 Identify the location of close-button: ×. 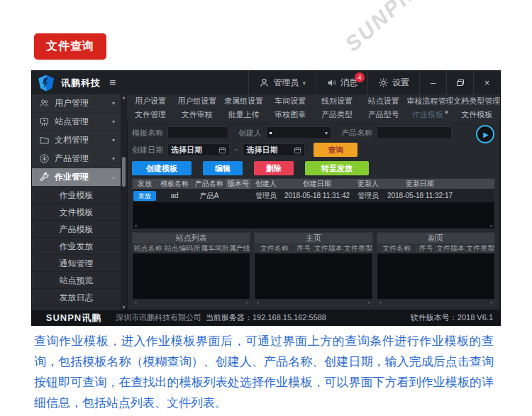
(487, 82).